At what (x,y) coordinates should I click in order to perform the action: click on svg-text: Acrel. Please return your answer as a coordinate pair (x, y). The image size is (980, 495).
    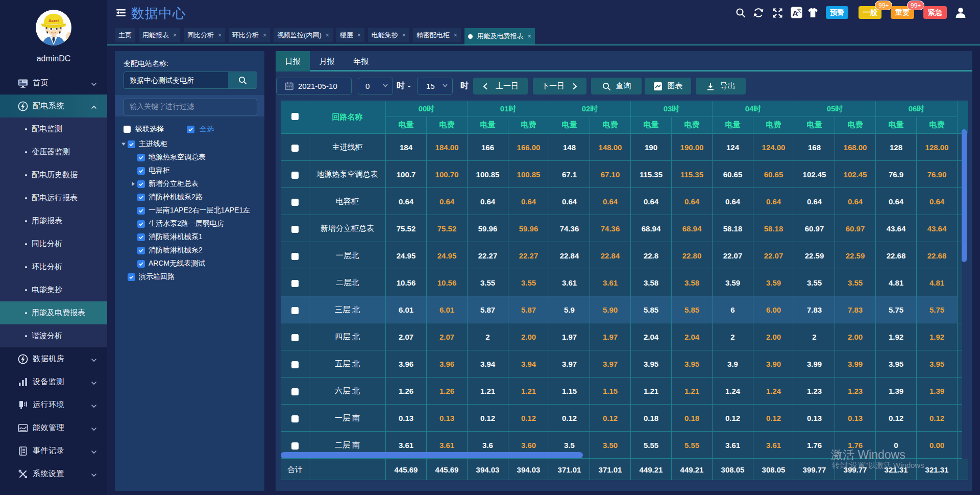
    Looking at the image, I should click on (54, 20).